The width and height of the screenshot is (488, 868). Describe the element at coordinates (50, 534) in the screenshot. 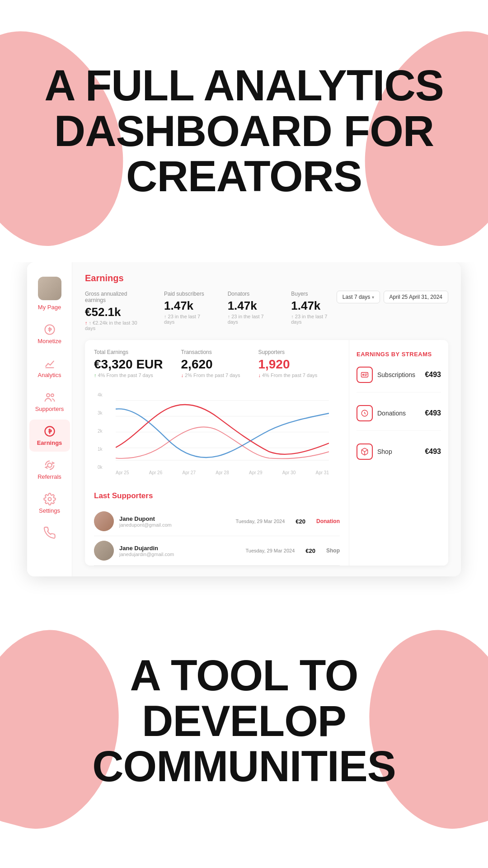

I see `sidebar-item-phone` at that location.